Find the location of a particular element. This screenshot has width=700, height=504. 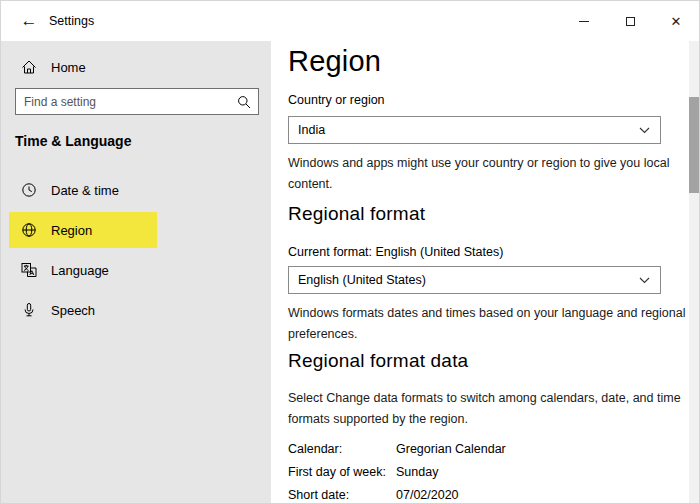

short-date-value: 07/02/2020 is located at coordinates (428, 495).